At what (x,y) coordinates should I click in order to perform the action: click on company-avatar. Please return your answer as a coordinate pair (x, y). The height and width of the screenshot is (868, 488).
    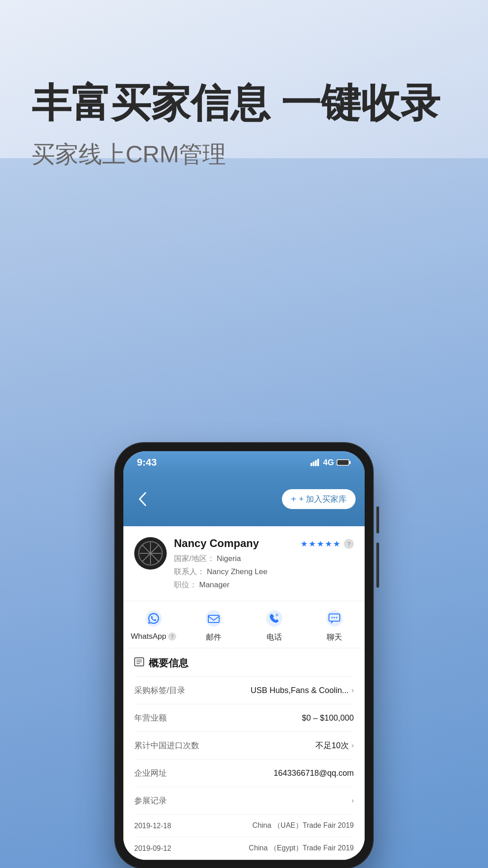
    Looking at the image, I should click on (150, 553).